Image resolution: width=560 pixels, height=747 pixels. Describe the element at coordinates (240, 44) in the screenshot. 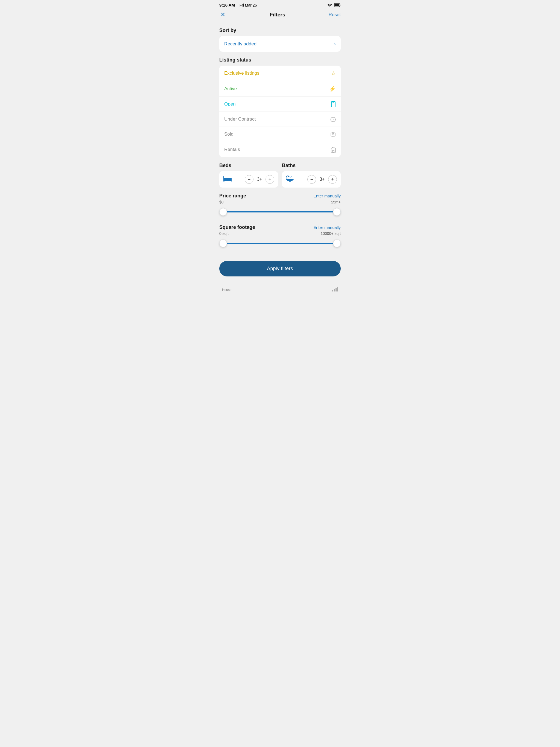

I see `sort-by-value: Recently added` at that location.